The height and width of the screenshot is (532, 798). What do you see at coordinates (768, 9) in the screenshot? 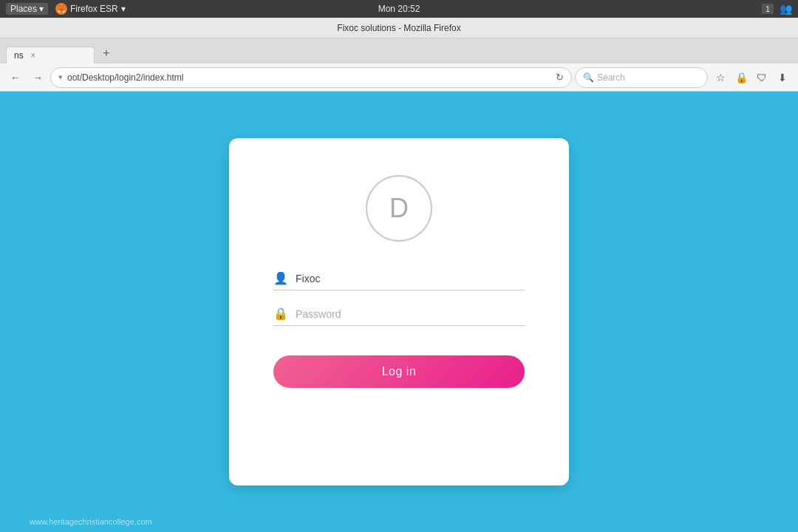
I see `workspace-indicator: 1` at bounding box center [768, 9].